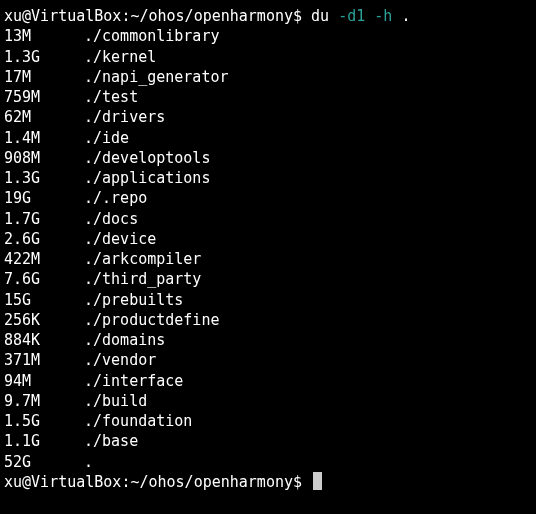 Image resolution: width=536 pixels, height=514 pixels. I want to click on size-value: 7.6G, so click(44, 279).